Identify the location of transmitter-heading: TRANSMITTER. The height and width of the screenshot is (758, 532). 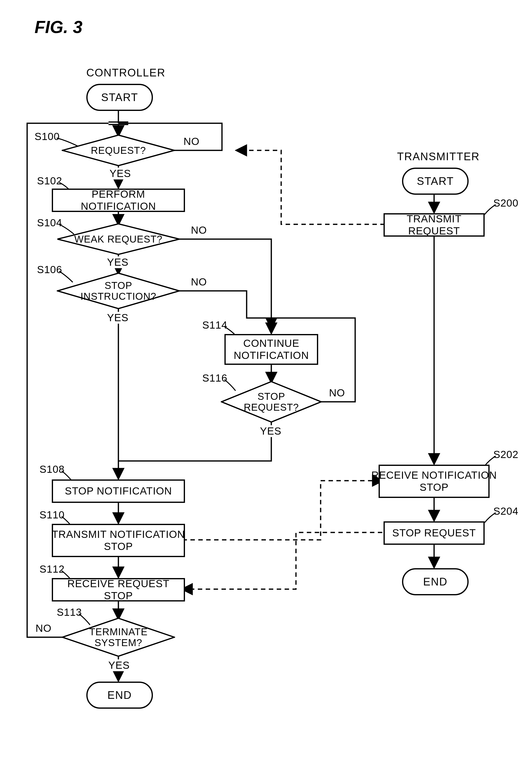
(434, 156).